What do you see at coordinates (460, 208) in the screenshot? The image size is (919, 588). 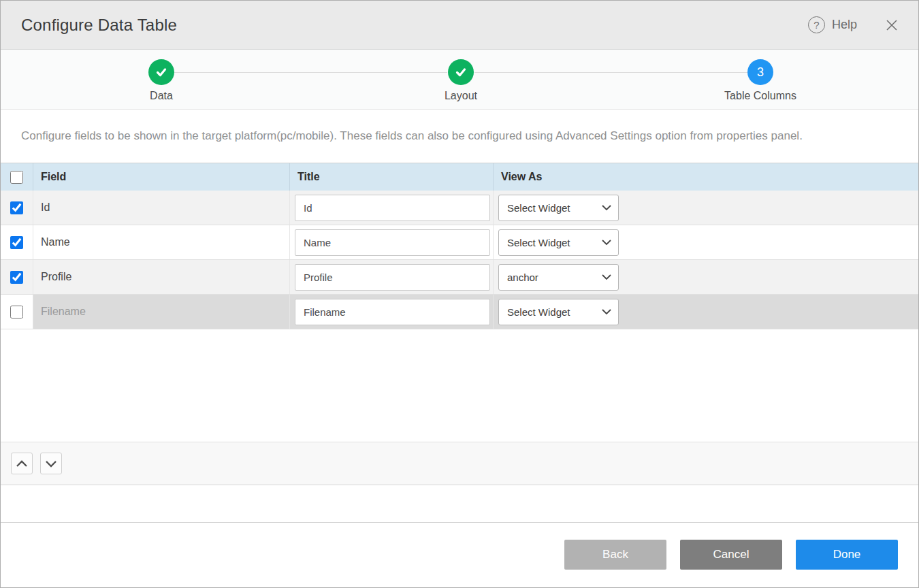 I see `table-row: Id Select Widget` at bounding box center [460, 208].